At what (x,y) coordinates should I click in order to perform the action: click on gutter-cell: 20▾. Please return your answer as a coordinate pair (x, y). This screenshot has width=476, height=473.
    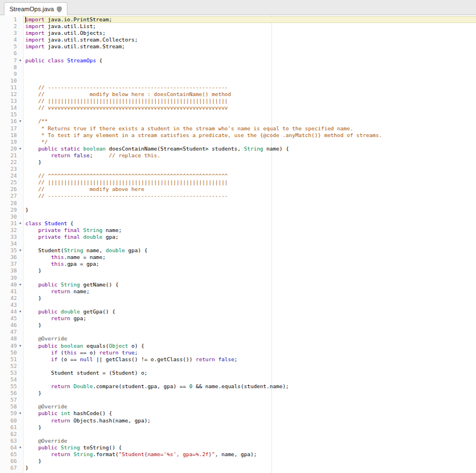
    Looking at the image, I should click on (12, 149).